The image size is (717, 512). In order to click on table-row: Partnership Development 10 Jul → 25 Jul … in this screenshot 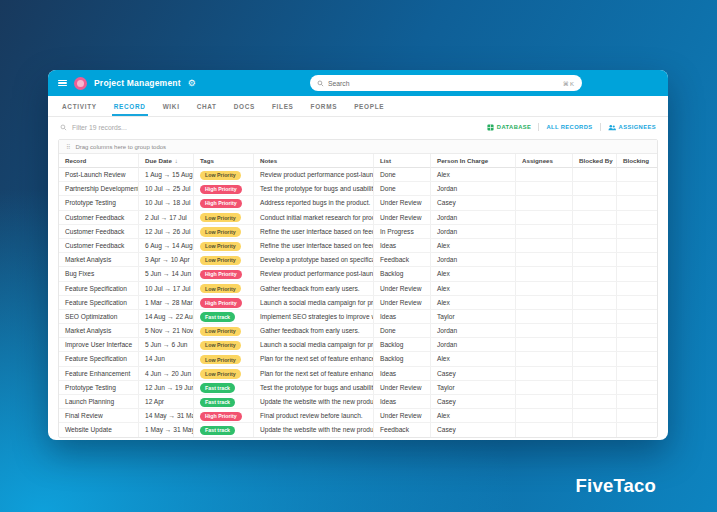, I will do `click(358, 189)`.